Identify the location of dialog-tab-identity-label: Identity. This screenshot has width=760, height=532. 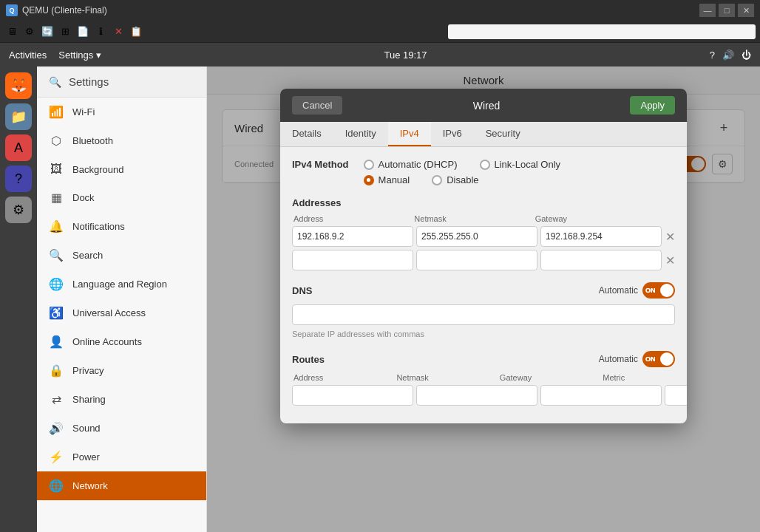
(361, 133).